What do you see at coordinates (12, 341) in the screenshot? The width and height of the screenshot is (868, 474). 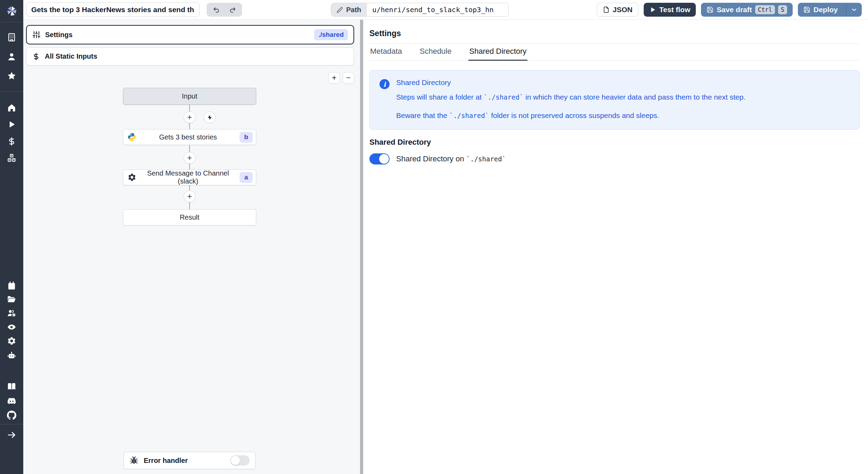 I see `settings-gear-icon` at bounding box center [12, 341].